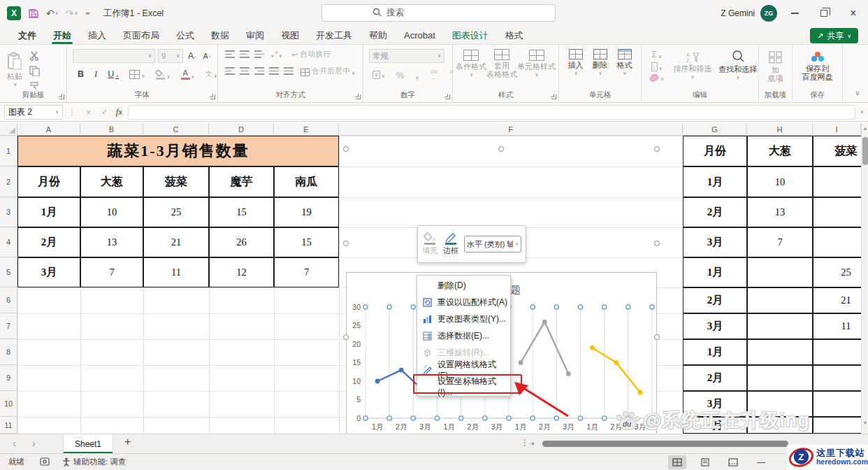 The image size is (868, 470). I want to click on left-table-cell: 25, so click(176, 213).